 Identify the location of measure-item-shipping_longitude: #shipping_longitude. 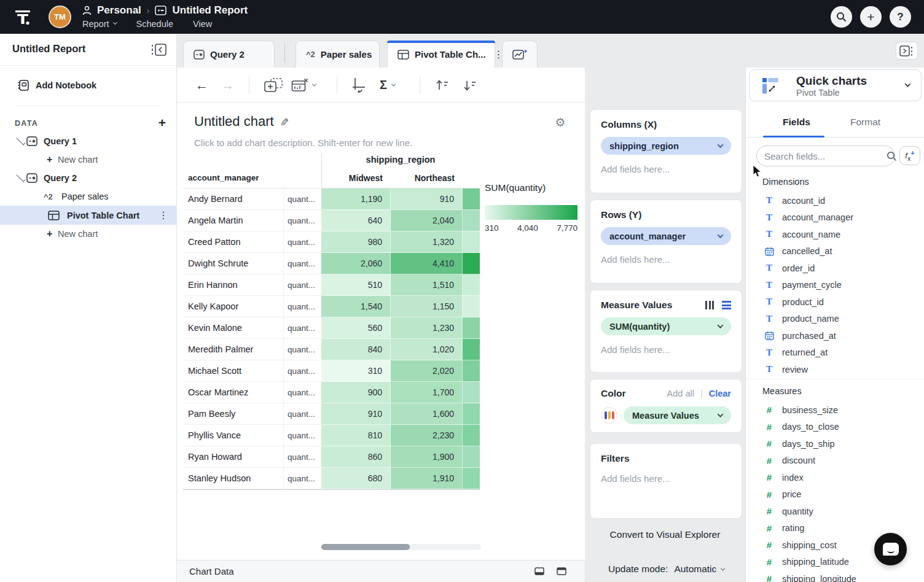
(835, 576).